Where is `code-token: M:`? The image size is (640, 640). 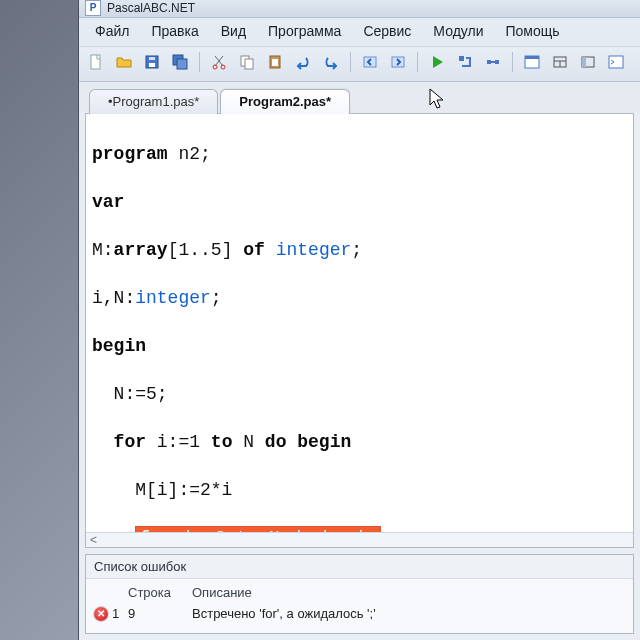
code-token: M: is located at coordinates (103, 250).